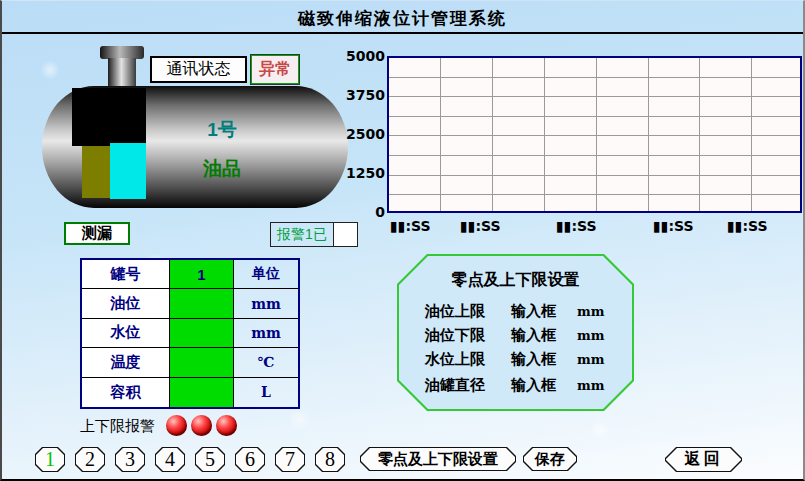 This screenshot has height=481, width=805. What do you see at coordinates (122, 74) in the screenshot?
I see `tank-nozzle-neck` at bounding box center [122, 74].